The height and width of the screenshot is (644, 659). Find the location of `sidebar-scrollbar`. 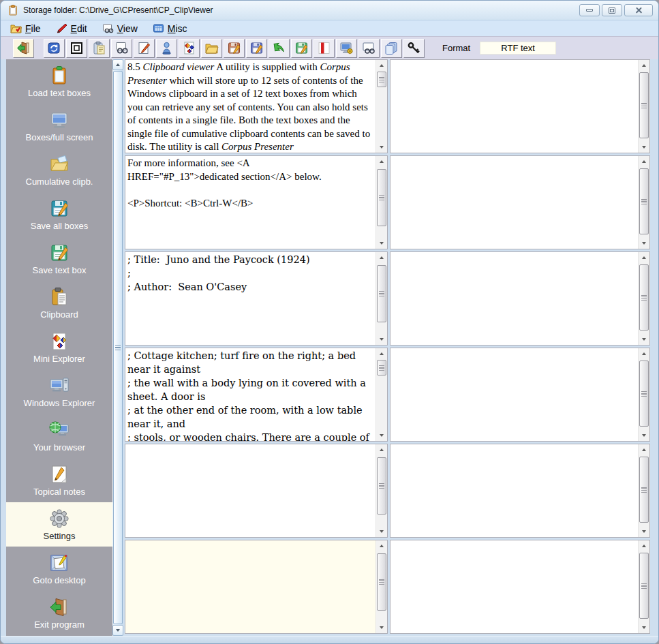

sidebar-scrollbar is located at coordinates (118, 348).